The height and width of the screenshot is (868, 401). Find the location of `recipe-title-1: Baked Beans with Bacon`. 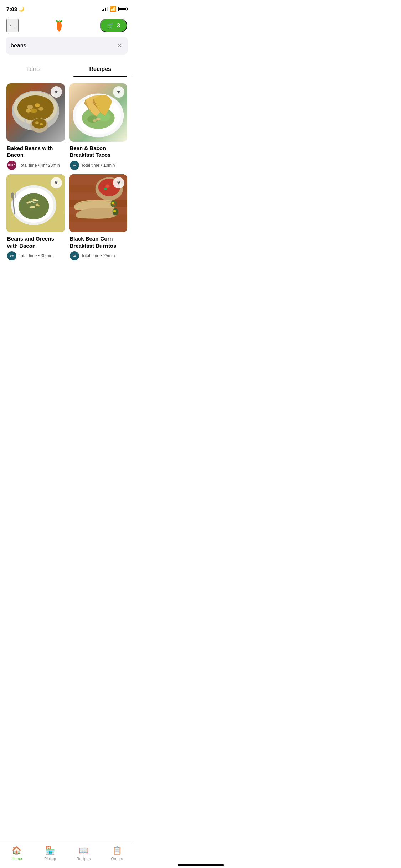

recipe-title-1: Baked Beans with Bacon is located at coordinates (36, 152).